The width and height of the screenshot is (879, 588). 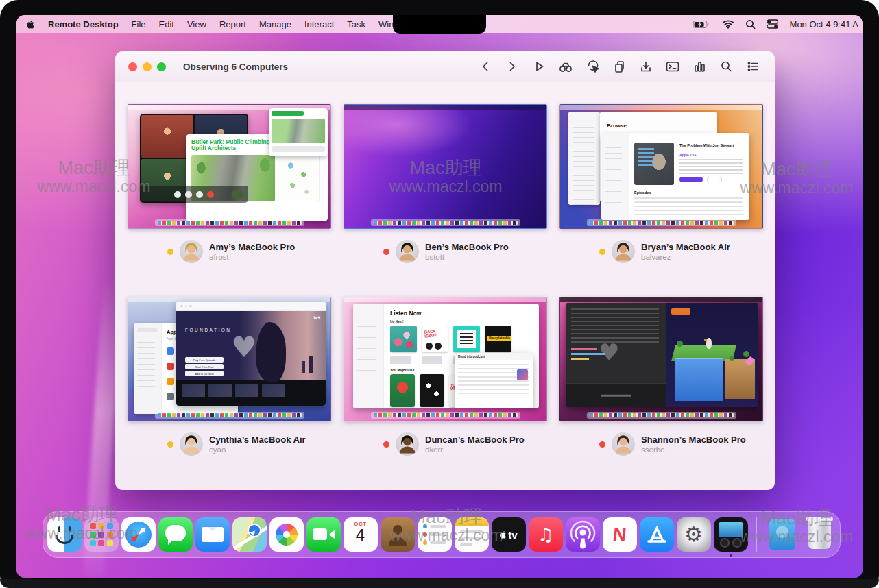 What do you see at coordinates (446, 376) in the screenshot?
I see `computer-cell-duncan: Listen Now Up Next! BACK ISSUE Unexplain…` at bounding box center [446, 376].